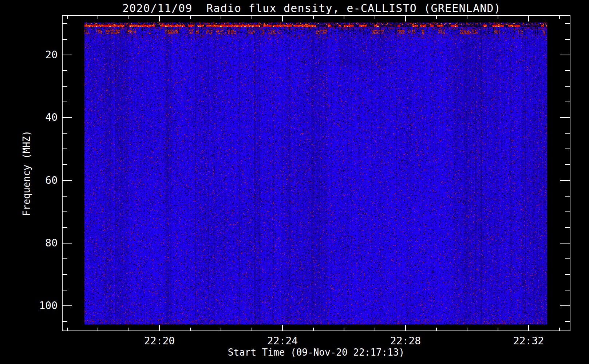  What do you see at coordinates (37, 118) in the screenshot?
I see `y-tick-label: 40` at bounding box center [37, 118].